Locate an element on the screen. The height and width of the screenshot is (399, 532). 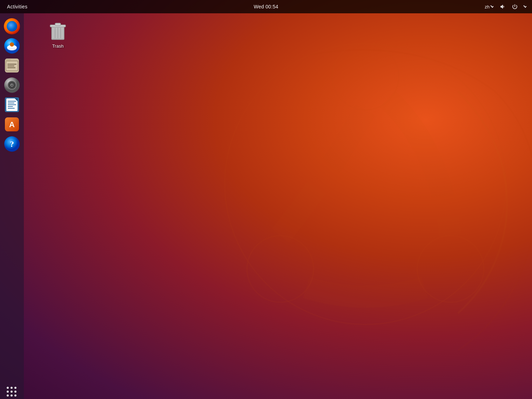
trash-desktop-icon: Trash is located at coordinates (58, 35).